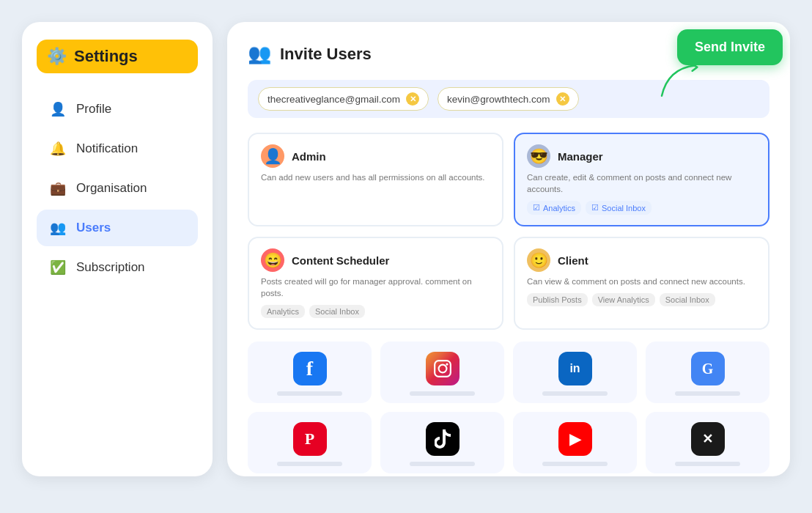  I want to click on role-card-client: 🙂 Client Can view & comment on posts and…, so click(642, 283).